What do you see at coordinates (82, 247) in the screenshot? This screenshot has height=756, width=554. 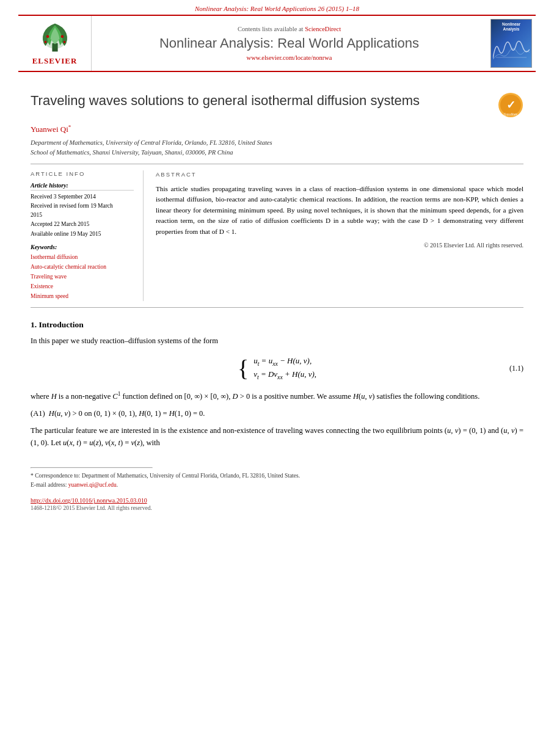 I see `keywords-title: Keywords:` at bounding box center [82, 247].